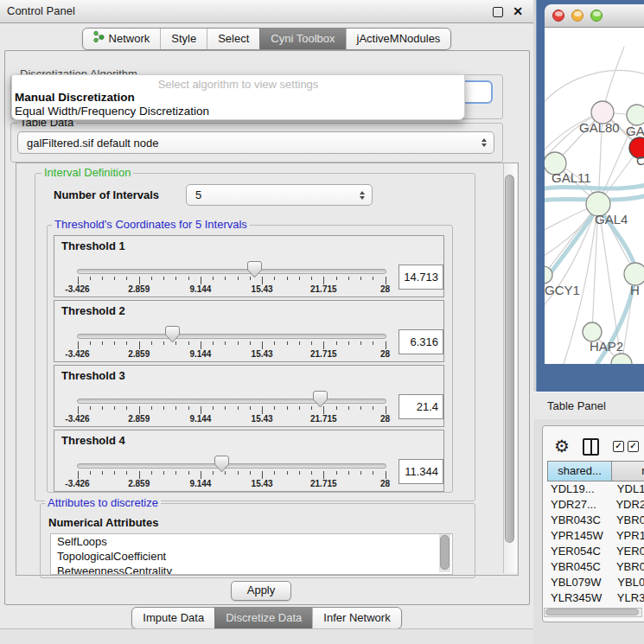 The width and height of the screenshot is (644, 644). What do you see at coordinates (356, 618) in the screenshot?
I see `tab-infer-network: Infer Network` at bounding box center [356, 618].